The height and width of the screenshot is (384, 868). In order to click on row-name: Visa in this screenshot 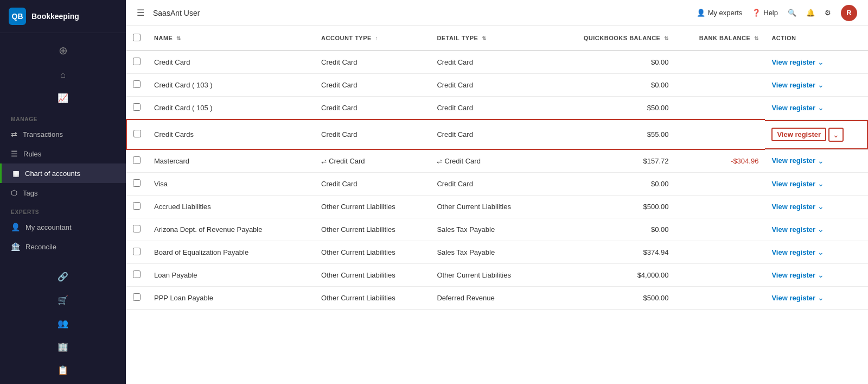, I will do `click(231, 184)`.